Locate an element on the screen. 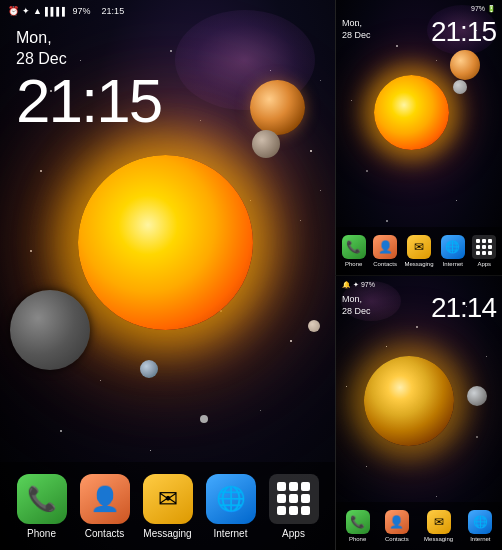 This screenshot has width=502, height=550. messaging-icon: ✉ is located at coordinates (168, 499).